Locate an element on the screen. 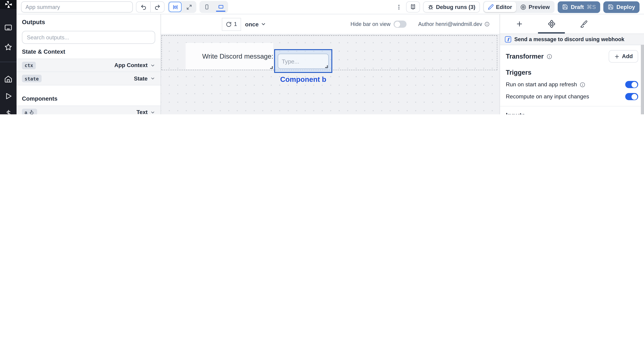 The height and width of the screenshot is (343, 644). debug-runs-button: Debug runs (3) is located at coordinates (452, 7).